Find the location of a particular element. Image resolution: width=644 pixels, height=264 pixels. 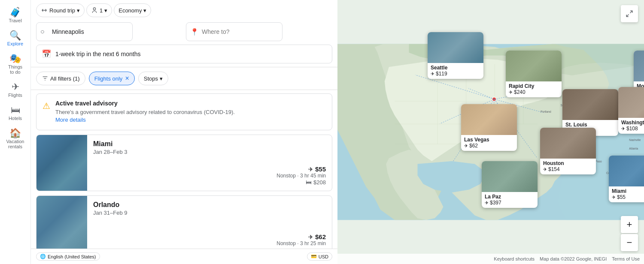

miami-flight-price: ✈ $55 is located at coordinates (210, 169).